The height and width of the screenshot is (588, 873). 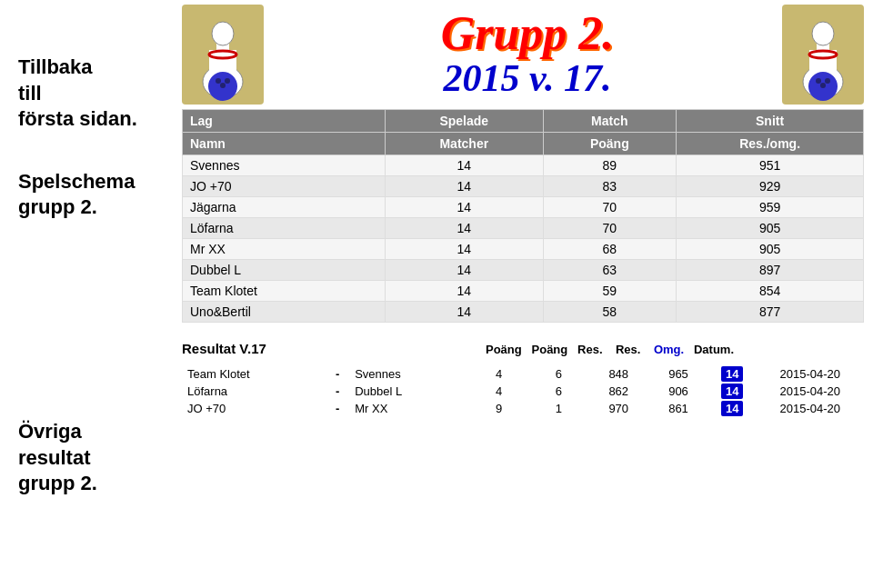 What do you see at coordinates (284, 229) in the screenshot?
I see `standings-team-name: Löfarna` at bounding box center [284, 229].